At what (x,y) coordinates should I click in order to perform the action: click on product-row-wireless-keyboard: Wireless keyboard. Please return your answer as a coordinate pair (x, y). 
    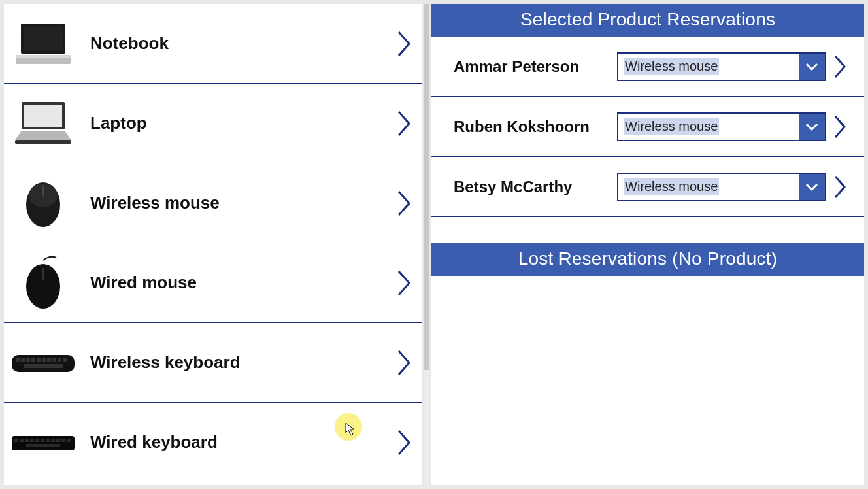
    Looking at the image, I should click on (213, 363).